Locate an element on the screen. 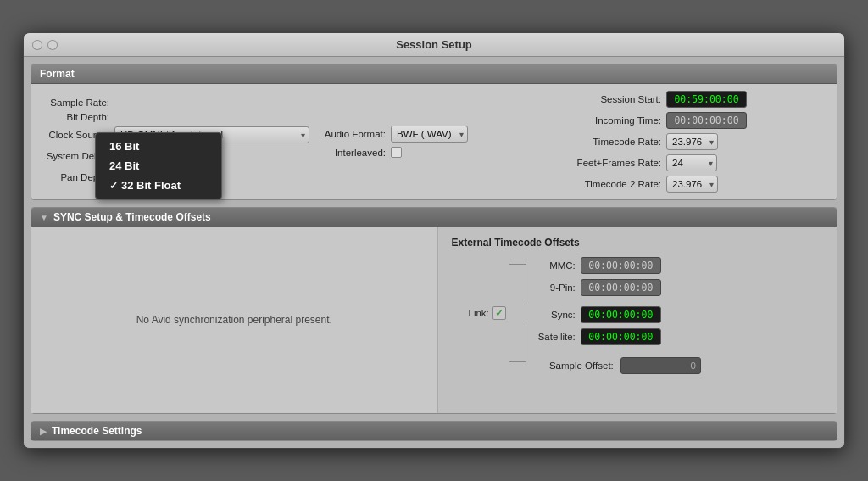 The width and height of the screenshot is (868, 481). title-bar: Session Setup is located at coordinates (434, 45).